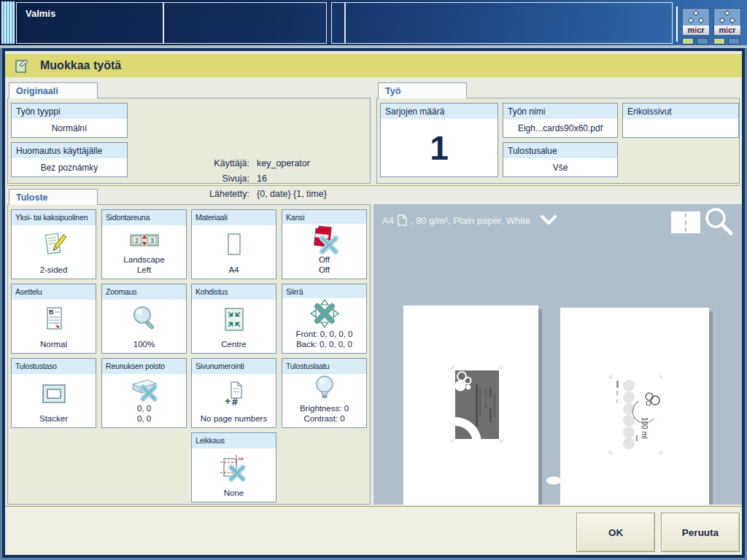 The height and width of the screenshot is (560, 747). Describe the element at coordinates (53, 90) in the screenshot. I see `tab-originaali: Originaali` at that location.